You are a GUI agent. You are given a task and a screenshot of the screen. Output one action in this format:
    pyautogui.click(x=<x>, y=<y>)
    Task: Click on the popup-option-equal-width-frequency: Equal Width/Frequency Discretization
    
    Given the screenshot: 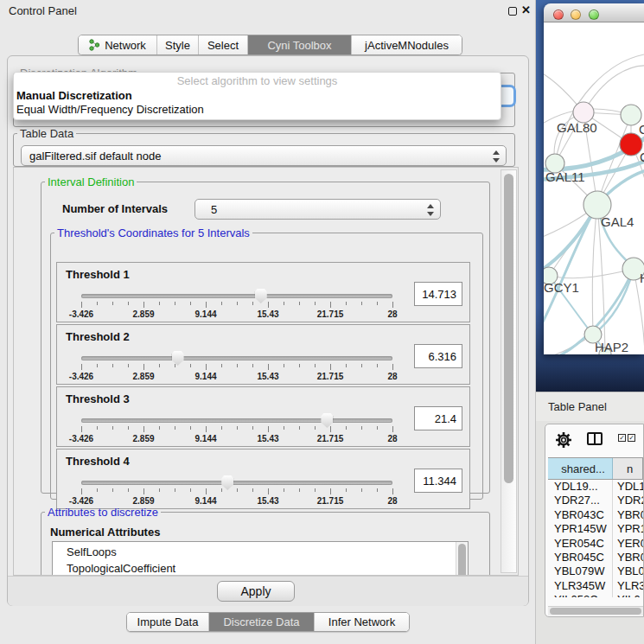 What is the action you would take?
    pyautogui.click(x=258, y=109)
    